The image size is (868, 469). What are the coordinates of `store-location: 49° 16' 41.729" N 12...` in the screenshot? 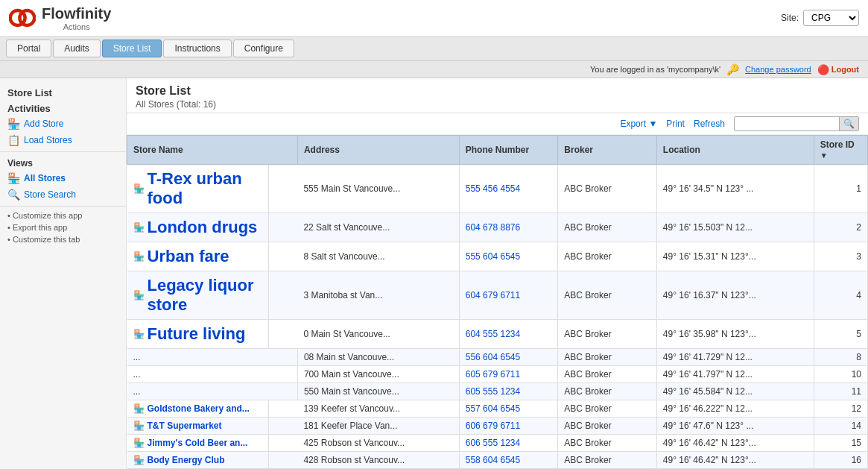 It's located at (735, 358).